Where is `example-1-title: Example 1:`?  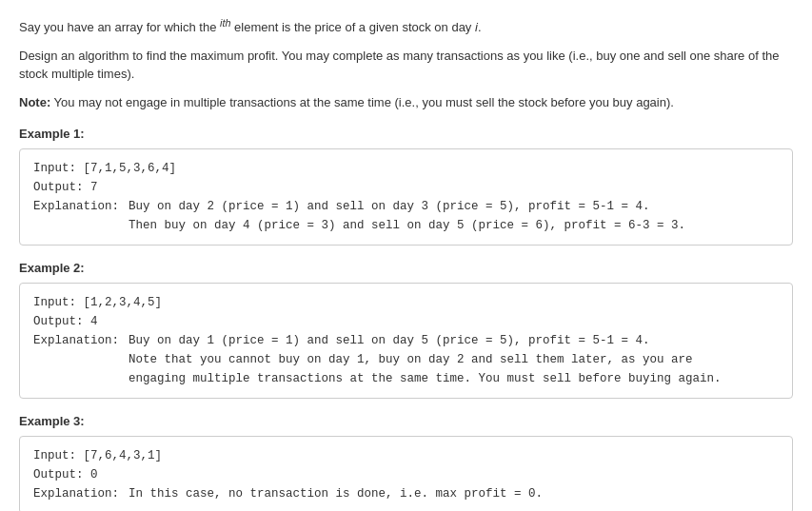 example-1-title: Example 1: is located at coordinates (406, 133).